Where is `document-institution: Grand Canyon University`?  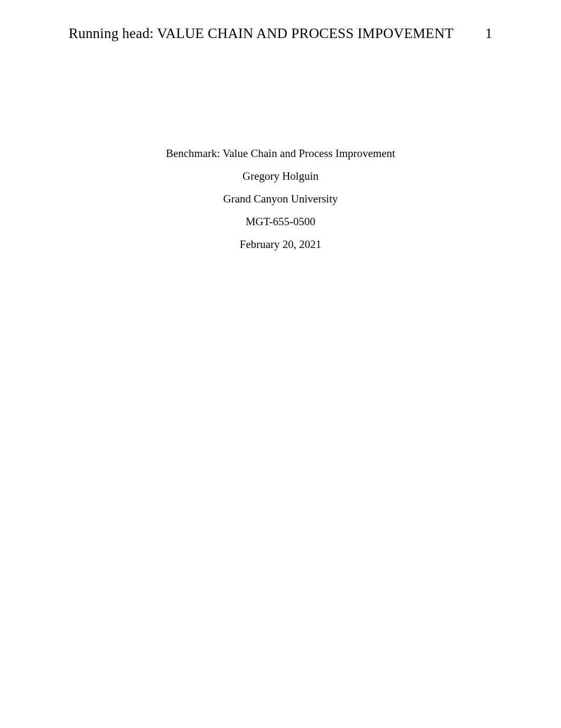 document-institution: Grand Canyon University is located at coordinates (280, 199).